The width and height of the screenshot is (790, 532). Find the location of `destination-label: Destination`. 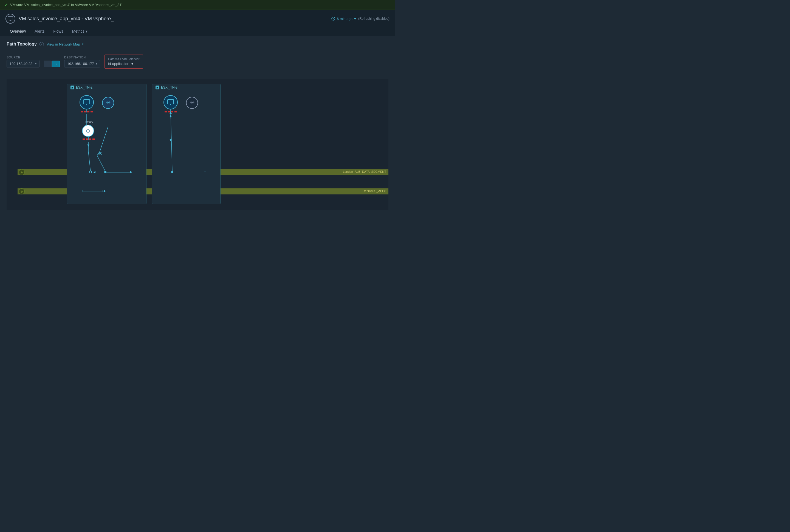

destination-label: Destination is located at coordinates (82, 57).